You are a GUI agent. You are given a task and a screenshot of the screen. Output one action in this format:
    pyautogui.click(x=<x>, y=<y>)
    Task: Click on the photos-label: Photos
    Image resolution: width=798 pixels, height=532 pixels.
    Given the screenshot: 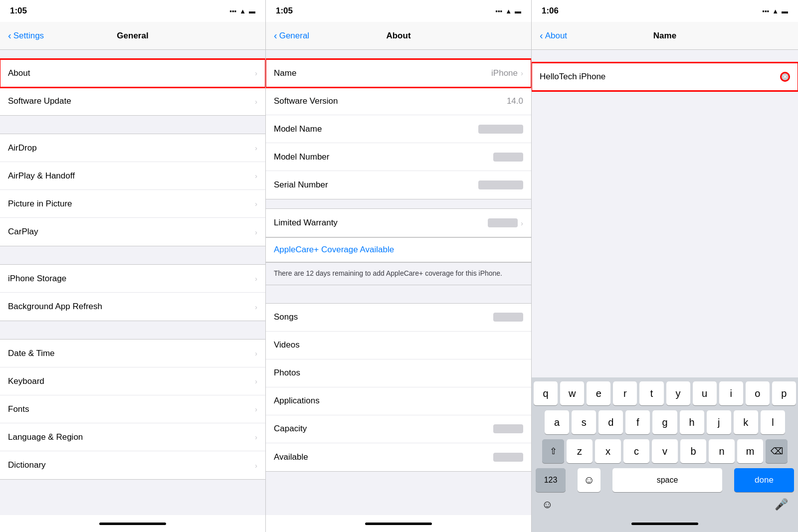 What is the action you would take?
    pyautogui.click(x=287, y=373)
    